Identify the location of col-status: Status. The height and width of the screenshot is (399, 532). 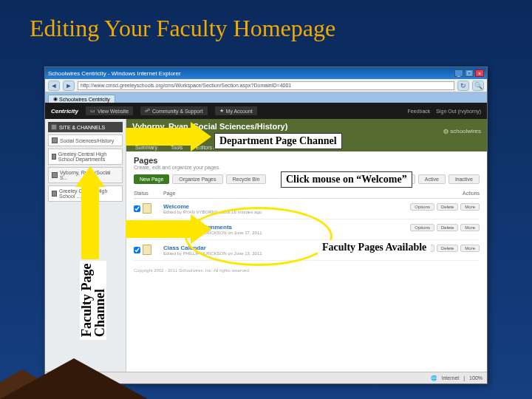
(149, 194).